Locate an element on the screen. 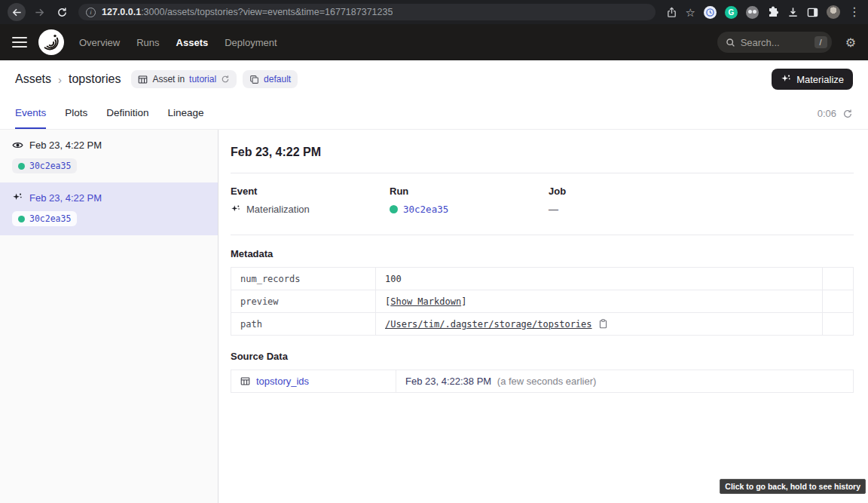 This screenshot has width=868, height=503. metadata-value: /Users/tim/.dagster/storage/topstories is located at coordinates (600, 324).